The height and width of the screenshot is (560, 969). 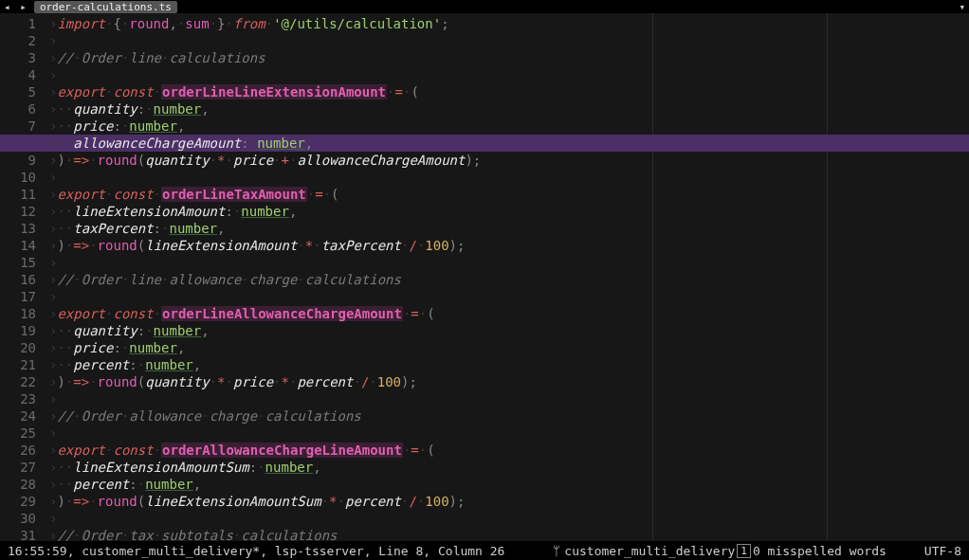 What do you see at coordinates (507, 211) in the screenshot?
I see `code-line: ›··lineExtensionAmount:·number,` at bounding box center [507, 211].